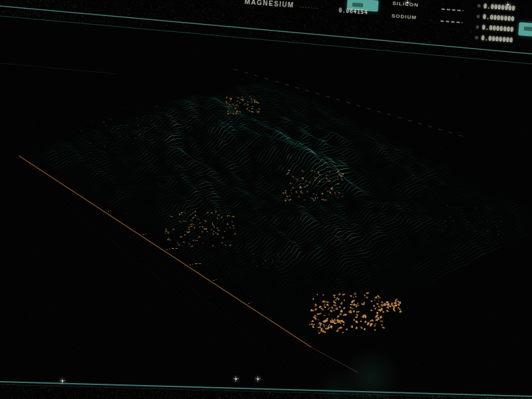 This screenshot has height=399, width=532. Describe the element at coordinates (525, 29) in the screenshot. I see `corner-badge` at that location.